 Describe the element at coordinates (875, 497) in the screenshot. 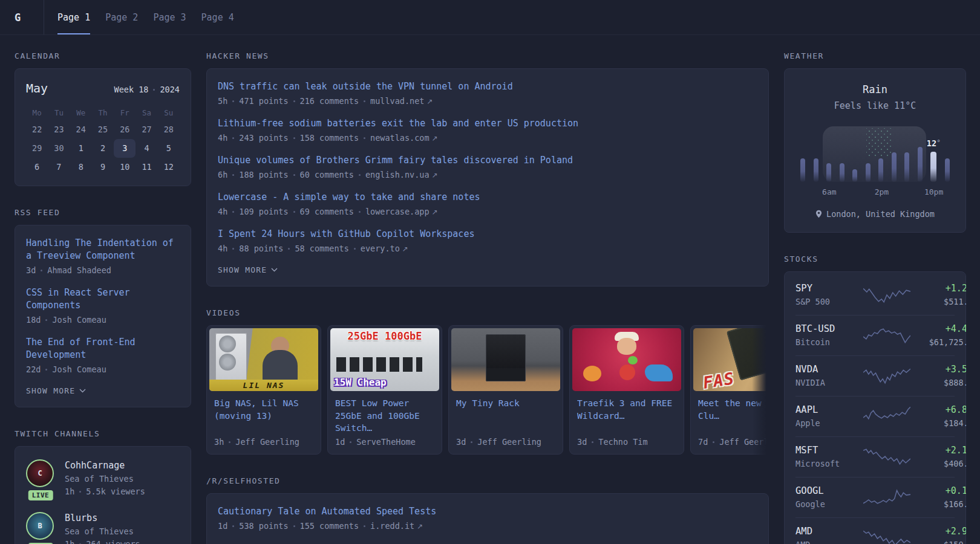

I see `stock-row-googl: GOOGL Google +0.10% $166.78` at that location.